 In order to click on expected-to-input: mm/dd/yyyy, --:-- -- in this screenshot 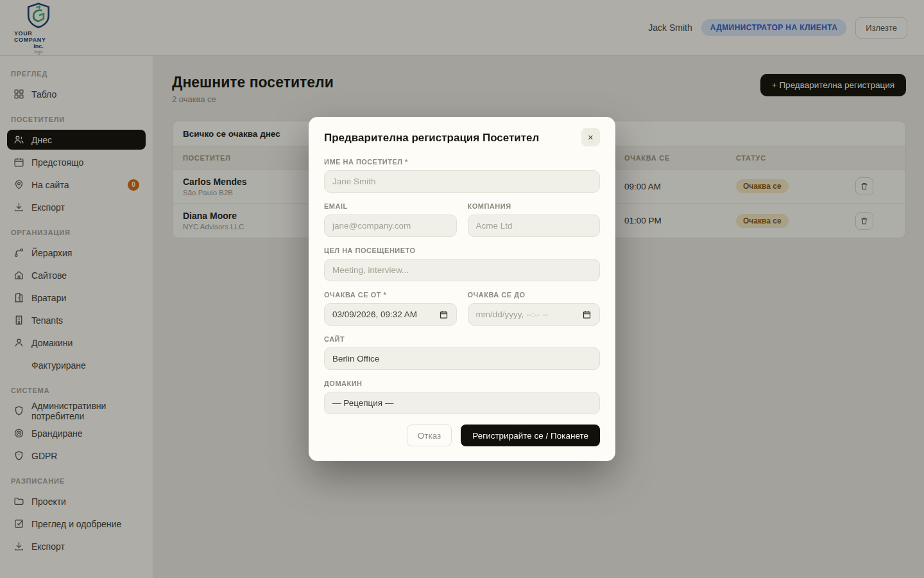, I will do `click(534, 315)`.